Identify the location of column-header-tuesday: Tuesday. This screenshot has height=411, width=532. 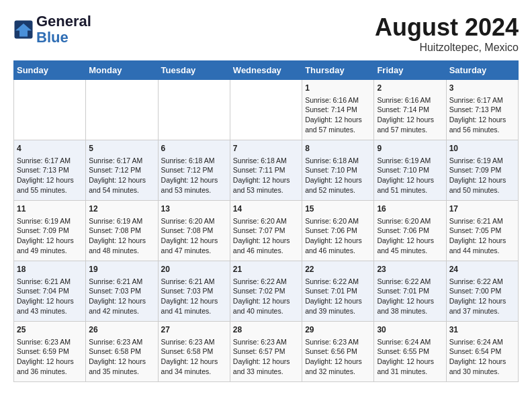
(193, 71).